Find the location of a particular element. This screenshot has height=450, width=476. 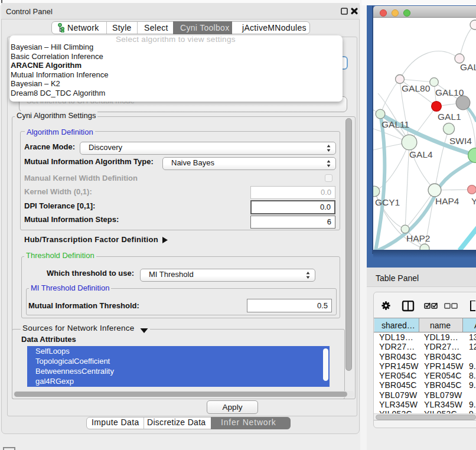

svg-text: YP is located at coordinates (474, 201).